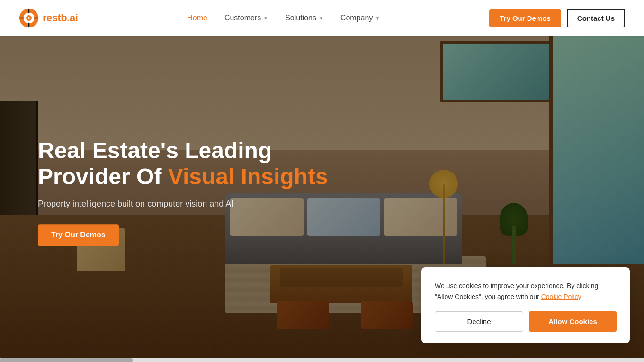  What do you see at coordinates (185, 191) in the screenshot?
I see `hero-content: Real Estate's Leading Provider Of Visual…` at bounding box center [185, 191].